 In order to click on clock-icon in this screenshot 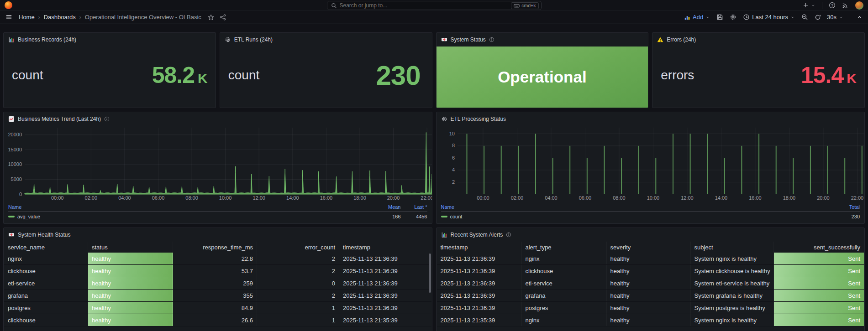, I will do `click(746, 17)`.